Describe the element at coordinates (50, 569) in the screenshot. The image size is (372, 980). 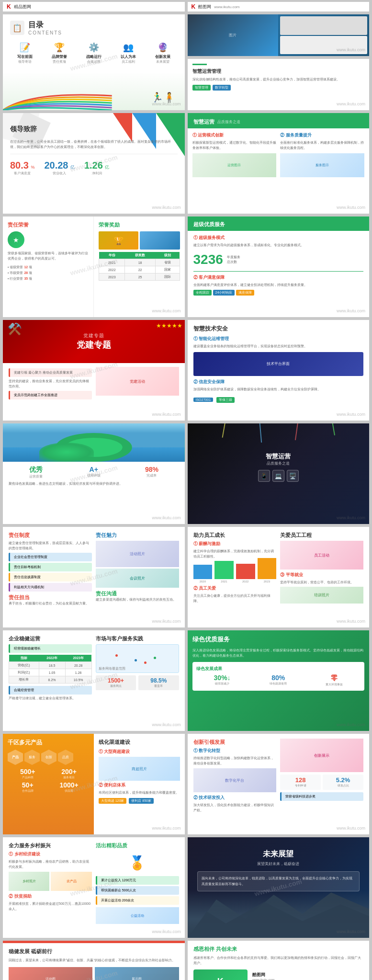
I see `resp-mech-left: 责任制度 建立健全责任管理制度体系，形成层层落实、人人参与的责任管理格局。 企业…` at that location.